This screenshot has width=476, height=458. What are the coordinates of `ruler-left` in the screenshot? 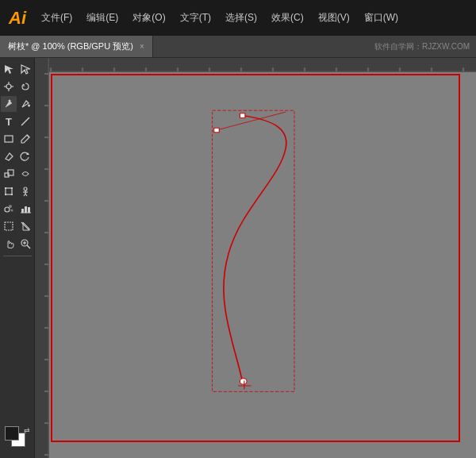 It's located at (42, 258).